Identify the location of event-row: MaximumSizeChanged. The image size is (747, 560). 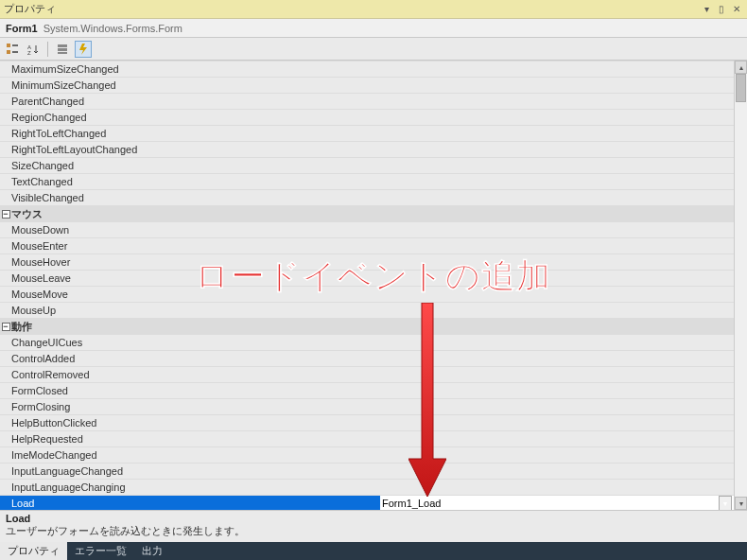
(367, 68).